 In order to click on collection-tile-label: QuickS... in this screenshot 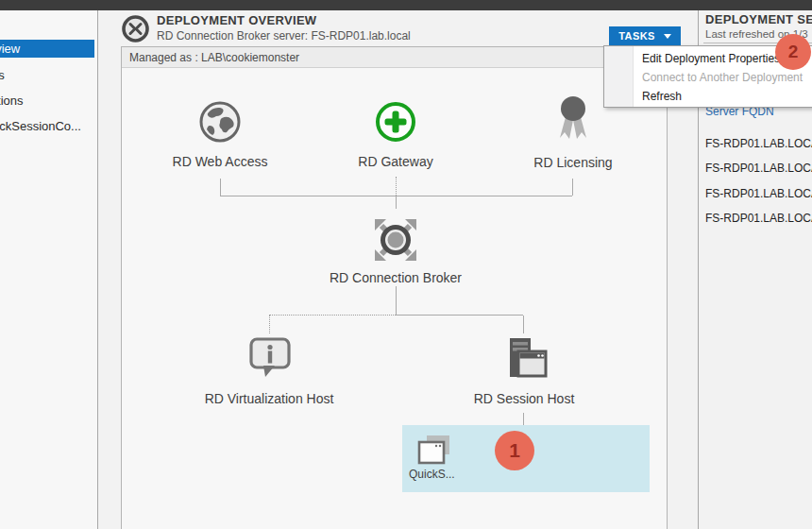, I will do `click(432, 474)`.